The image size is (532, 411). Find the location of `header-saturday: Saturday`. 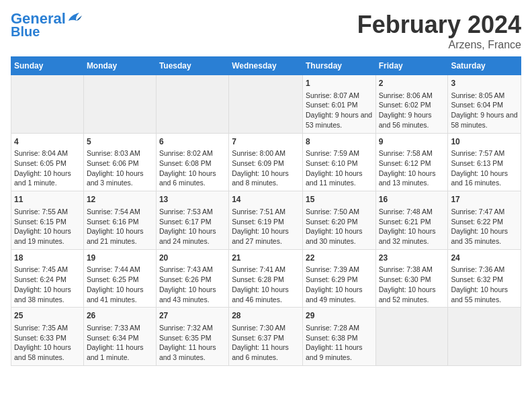

header-saturday: Saturday is located at coordinates (485, 66).